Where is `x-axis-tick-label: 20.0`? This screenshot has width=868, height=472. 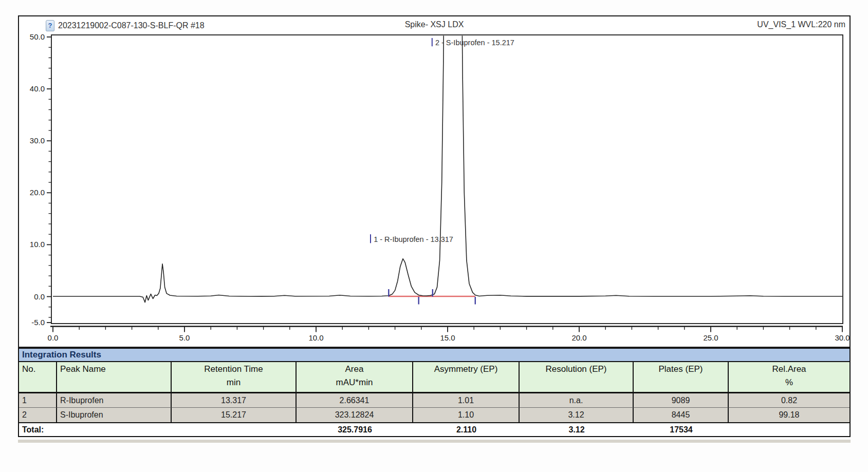 x-axis-tick-label: 20.0 is located at coordinates (579, 338).